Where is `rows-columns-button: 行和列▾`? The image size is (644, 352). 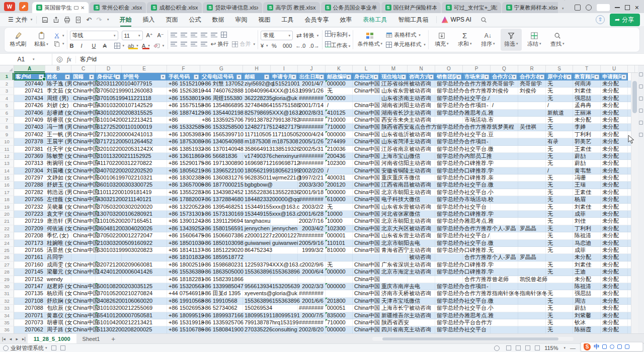
rows-columns-button: 行和列▾ is located at coordinates (338, 35).